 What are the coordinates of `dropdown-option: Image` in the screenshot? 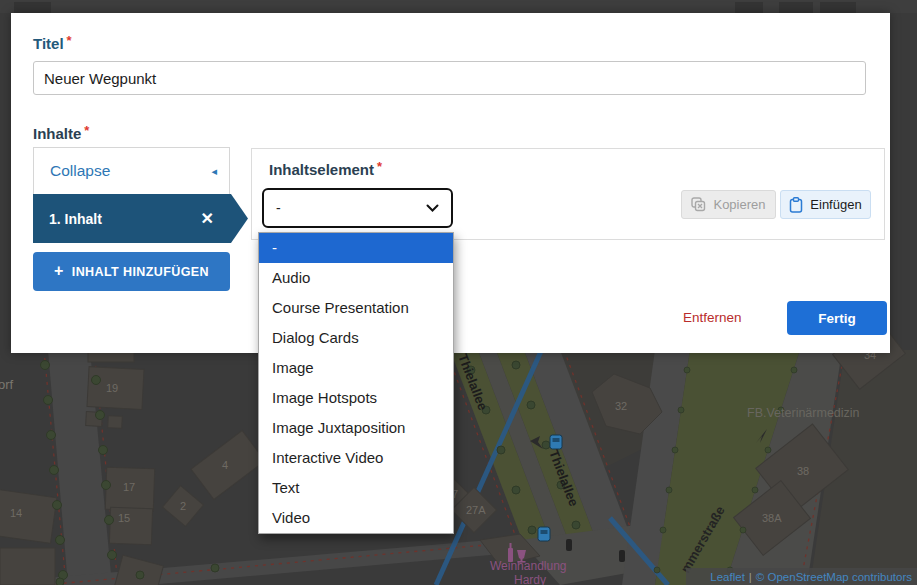 It's located at (356, 368).